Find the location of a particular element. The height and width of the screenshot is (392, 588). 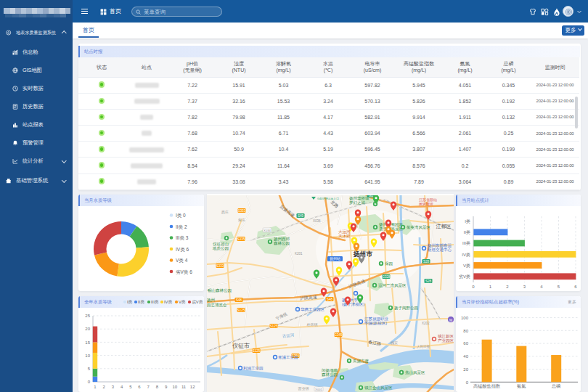

svg-text: 园艺博览会 is located at coordinates (217, 305).